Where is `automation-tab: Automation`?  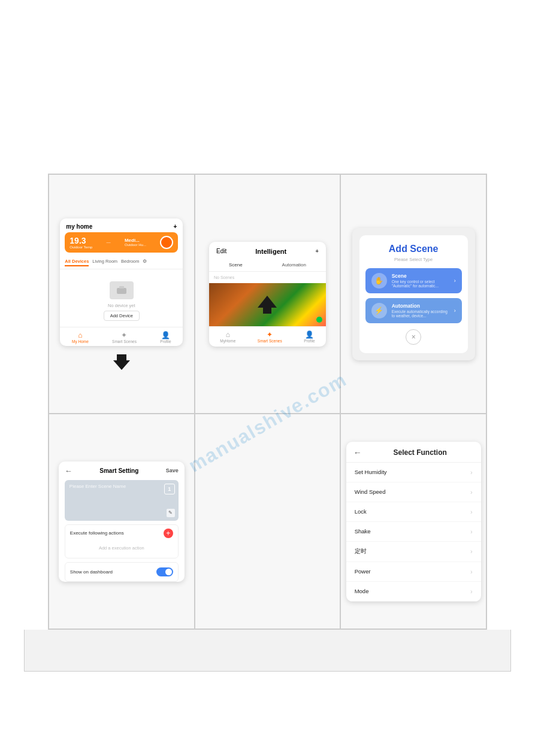 automation-tab: Automation is located at coordinates (294, 265).